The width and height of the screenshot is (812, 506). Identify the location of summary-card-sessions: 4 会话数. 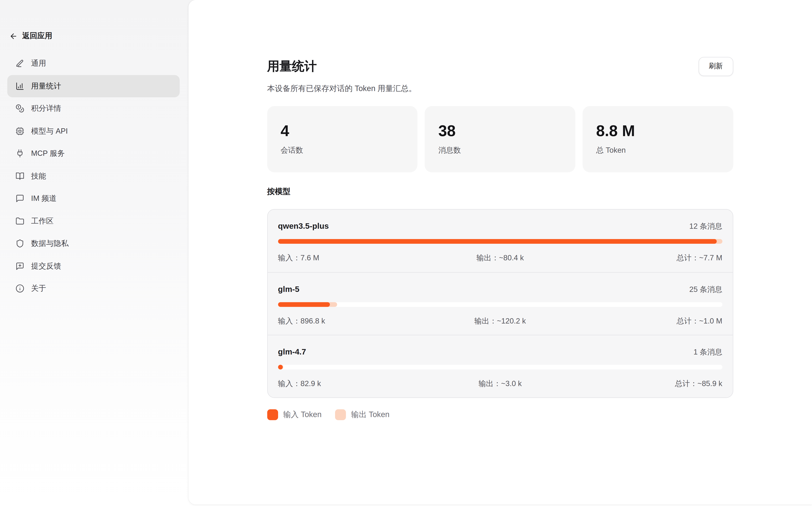
(342, 139).